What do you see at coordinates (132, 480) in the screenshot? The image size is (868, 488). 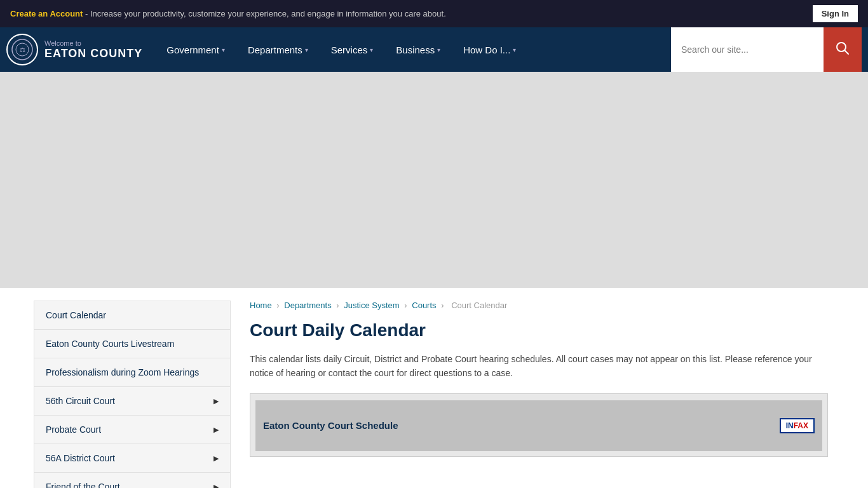 I see `sidebar-item-friend-of-court: Friend of the Court ▶` at bounding box center [132, 480].